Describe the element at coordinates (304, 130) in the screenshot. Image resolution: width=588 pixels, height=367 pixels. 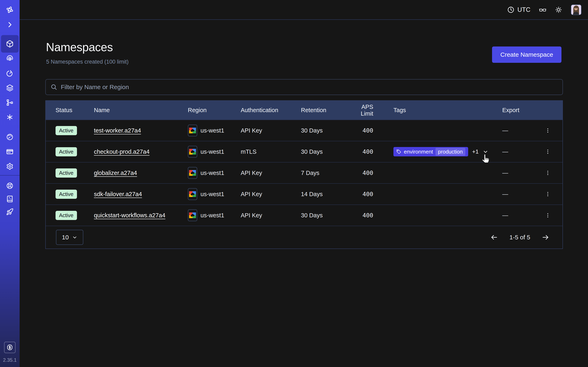
I see `table-row: Active test-worker.a27a4 us-west1 API Ke…` at that location.